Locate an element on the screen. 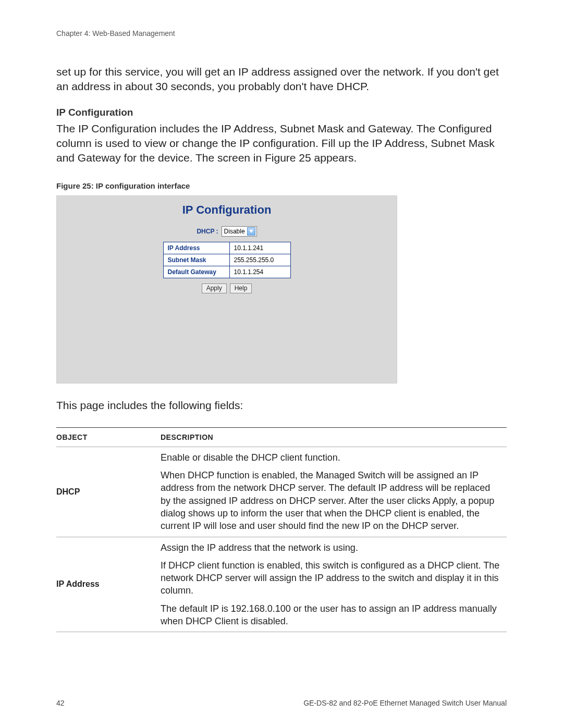 This screenshot has width=563, height=728. section-heading-ip-configuration: IP Configuration is located at coordinates (282, 113).